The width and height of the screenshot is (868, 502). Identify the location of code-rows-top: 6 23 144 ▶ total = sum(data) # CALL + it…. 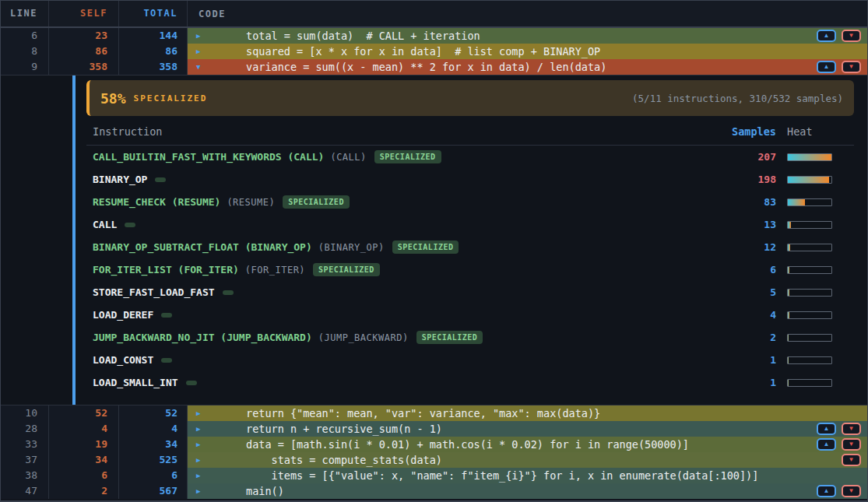
(434, 51).